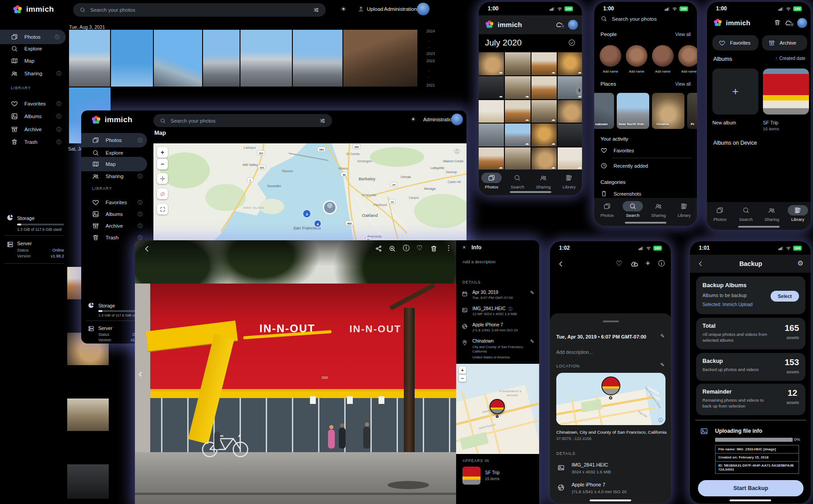 The height and width of the screenshot is (504, 813). I want to click on favorites-button: Favorites, so click(735, 43).